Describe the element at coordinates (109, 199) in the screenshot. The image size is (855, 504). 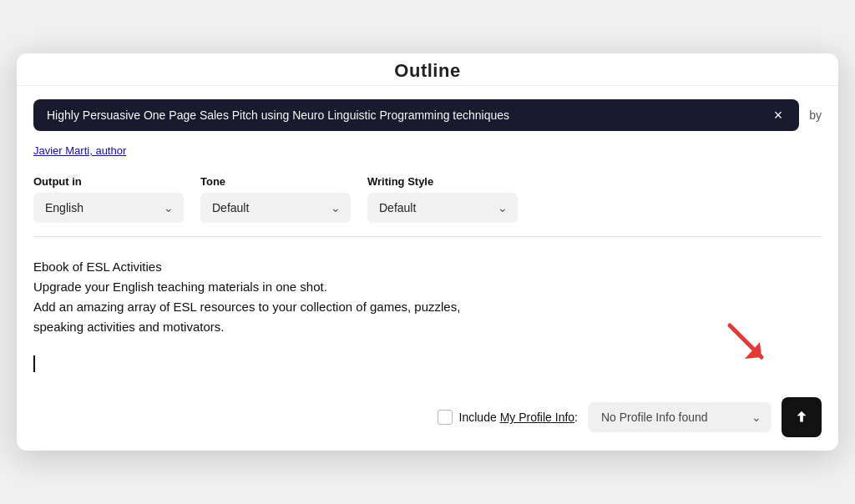
I see `output-control: Output in English Spanish French German …` at that location.